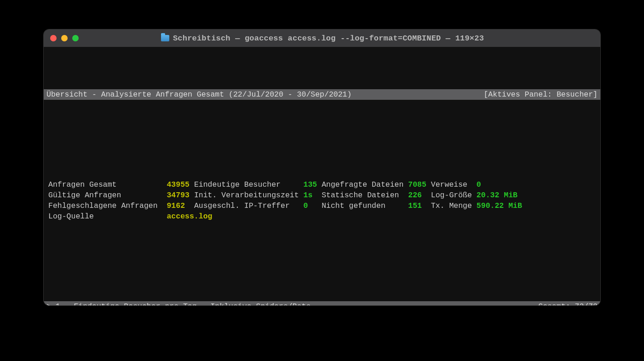  I want to click on folder-icon, so click(165, 38).